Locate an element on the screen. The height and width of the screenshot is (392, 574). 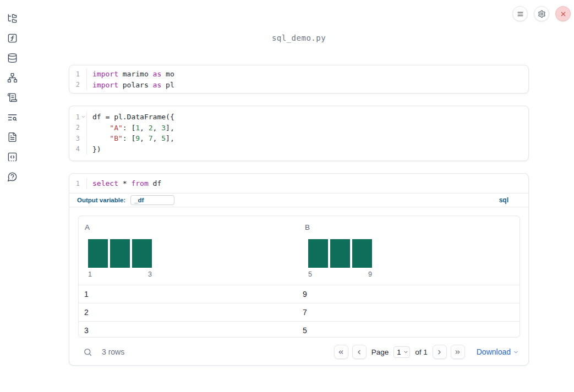
database-icon is located at coordinates (12, 58).